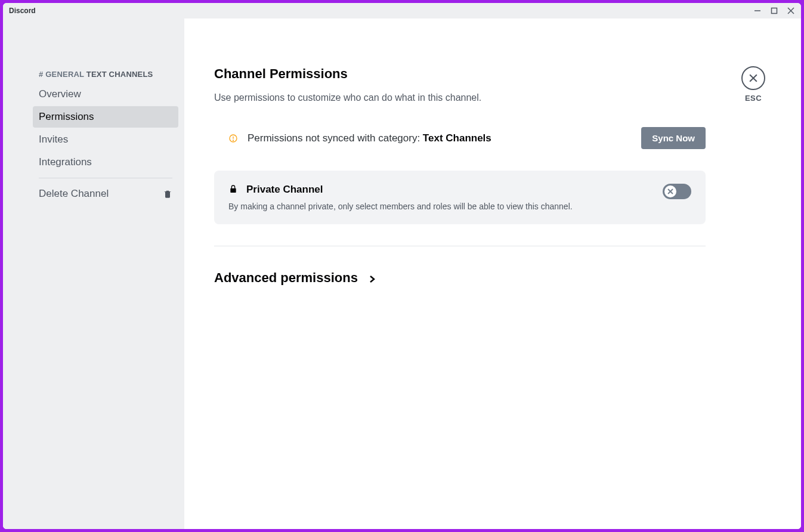 This screenshot has width=804, height=532. I want to click on chevron-right-icon, so click(372, 278).